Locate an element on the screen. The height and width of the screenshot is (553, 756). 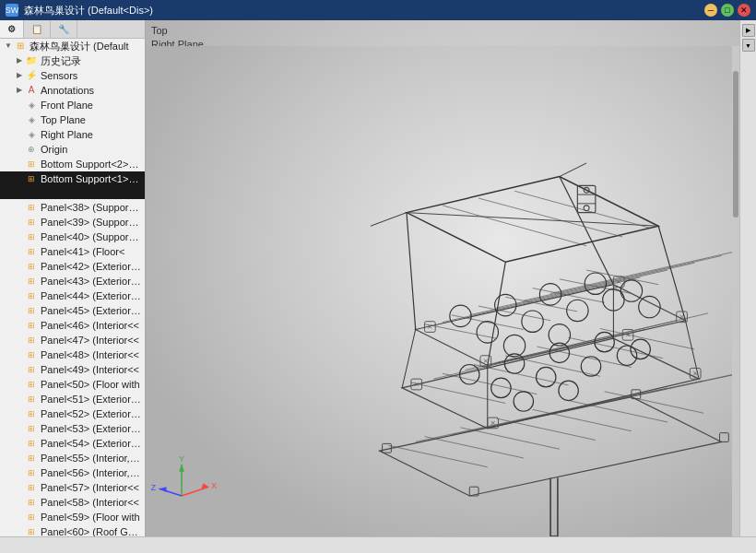
icon-panel47: ⊞ is located at coordinates (31, 340).